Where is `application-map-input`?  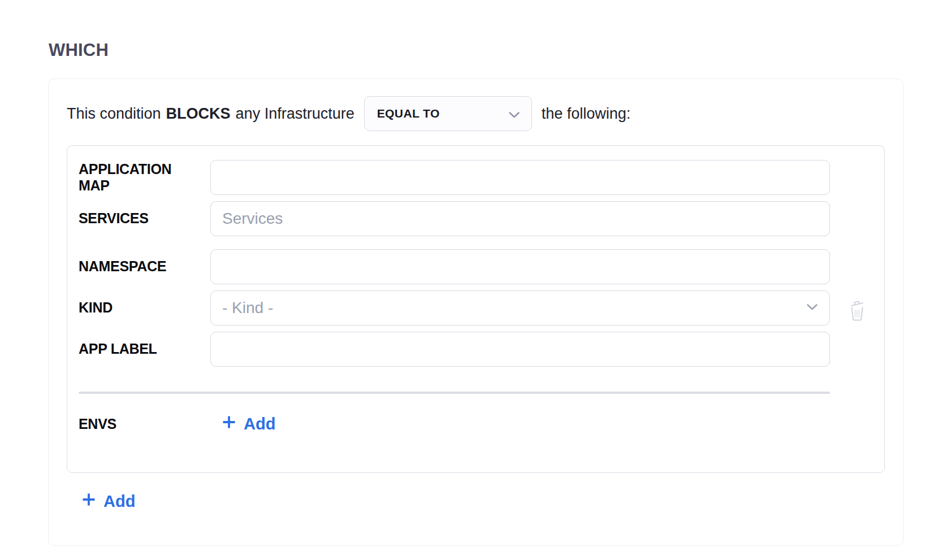 application-map-input is located at coordinates (520, 177).